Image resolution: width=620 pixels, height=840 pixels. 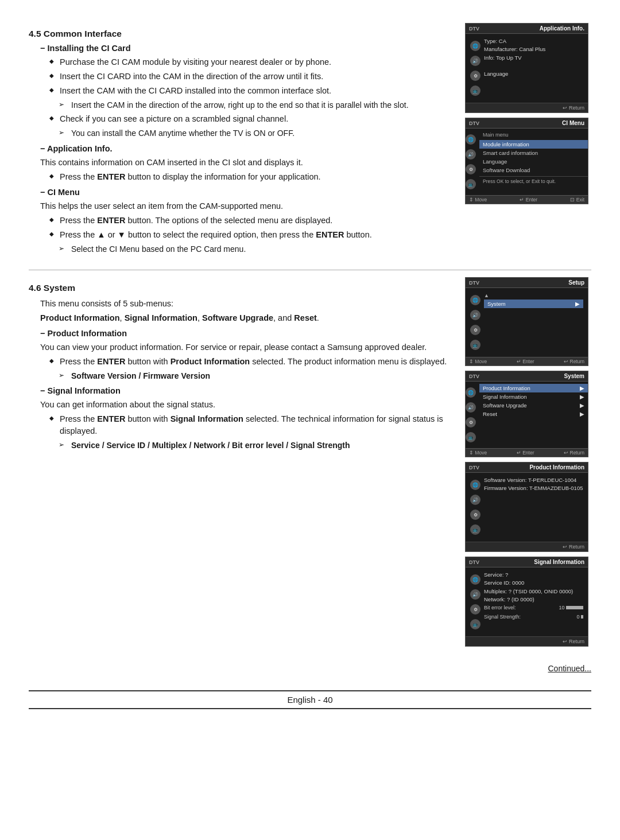 I want to click on network: Network: ? (ID 0000), so click(x=534, y=600).